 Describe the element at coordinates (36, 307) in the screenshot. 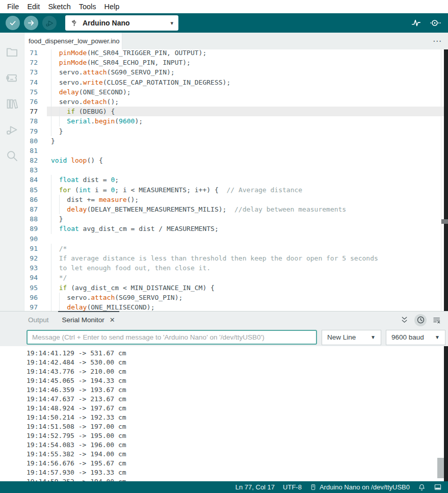

I see `line-number: 97` at that location.